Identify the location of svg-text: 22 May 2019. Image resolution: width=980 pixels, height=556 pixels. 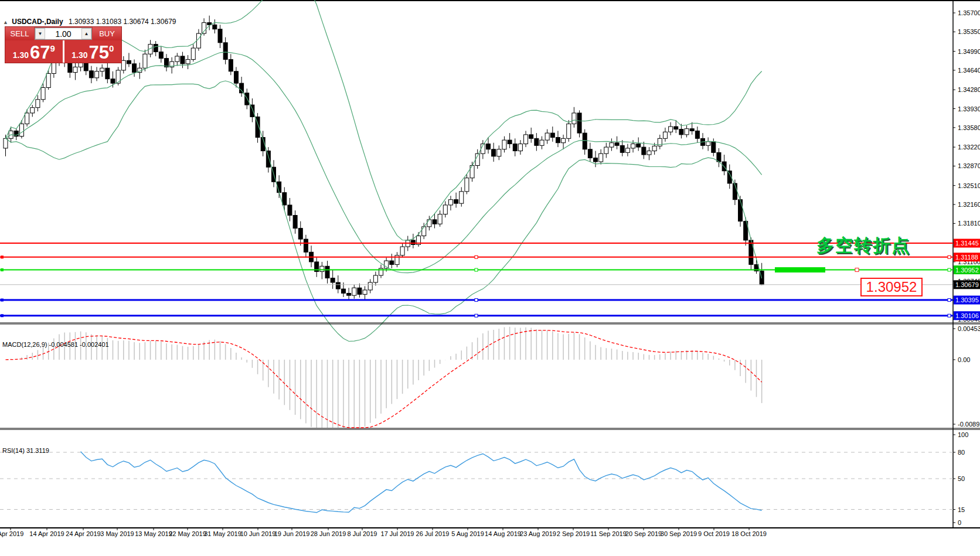
(188, 534).